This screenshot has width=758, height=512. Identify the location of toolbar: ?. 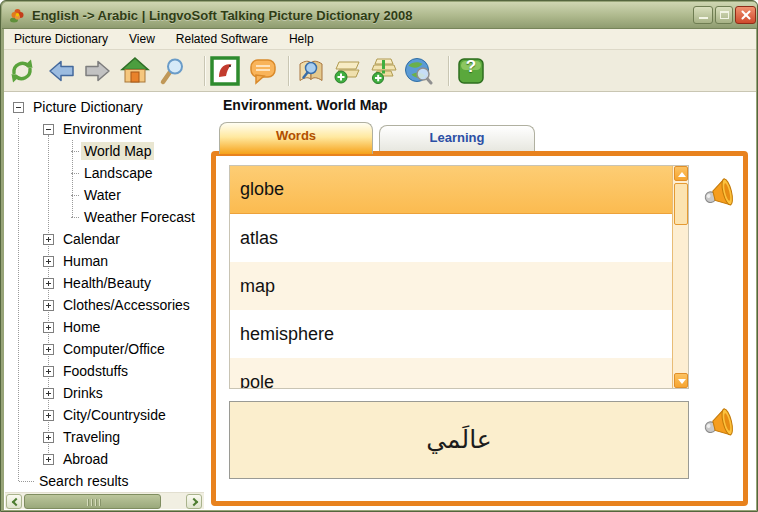
(380, 71).